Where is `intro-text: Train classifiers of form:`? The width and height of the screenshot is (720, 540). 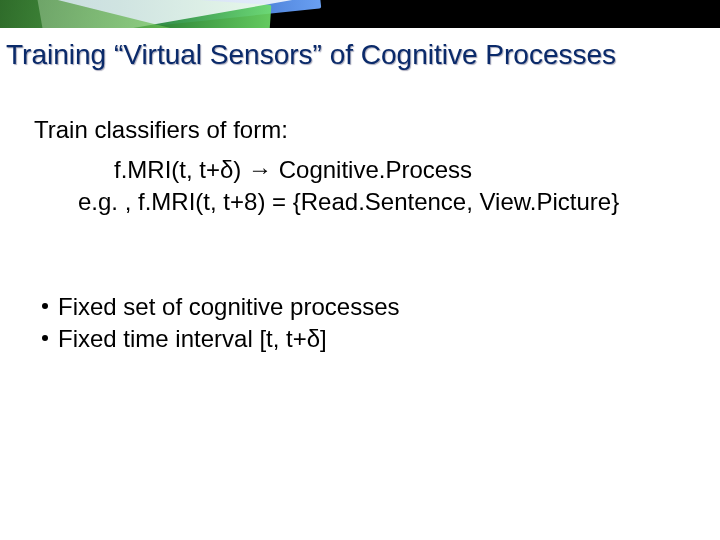
intro-text: Train classifiers of form: is located at coordinates (360, 130).